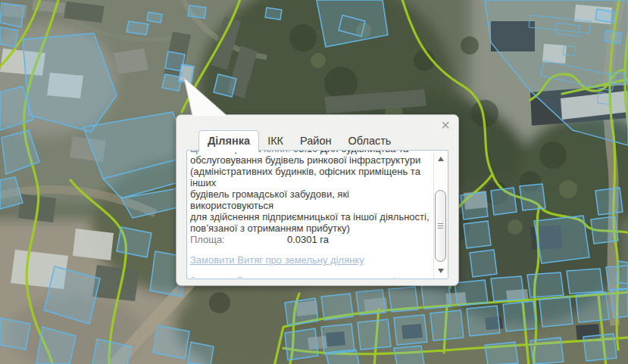 The width and height of the screenshot is (628, 364). What do you see at coordinates (441, 159) in the screenshot?
I see `scroll-up-button` at bounding box center [441, 159].